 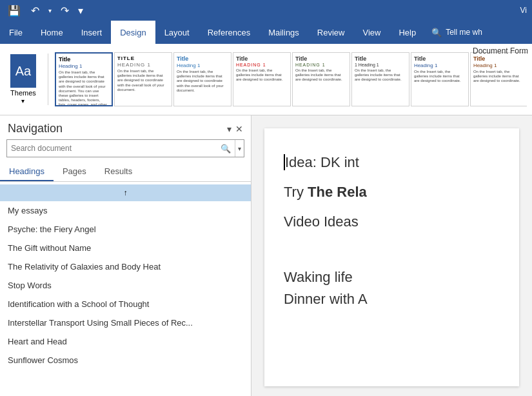 I want to click on tab-view: View, so click(x=371, y=32).